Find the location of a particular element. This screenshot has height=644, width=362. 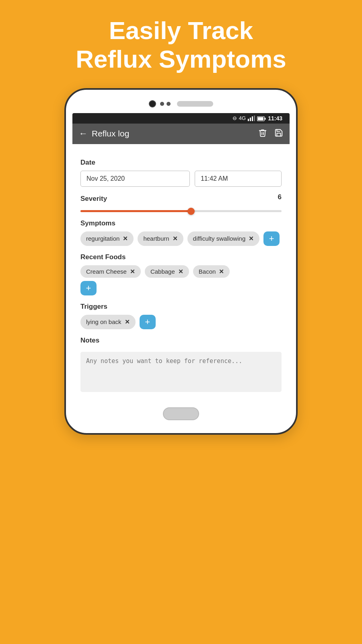

phone-top is located at coordinates (181, 105).